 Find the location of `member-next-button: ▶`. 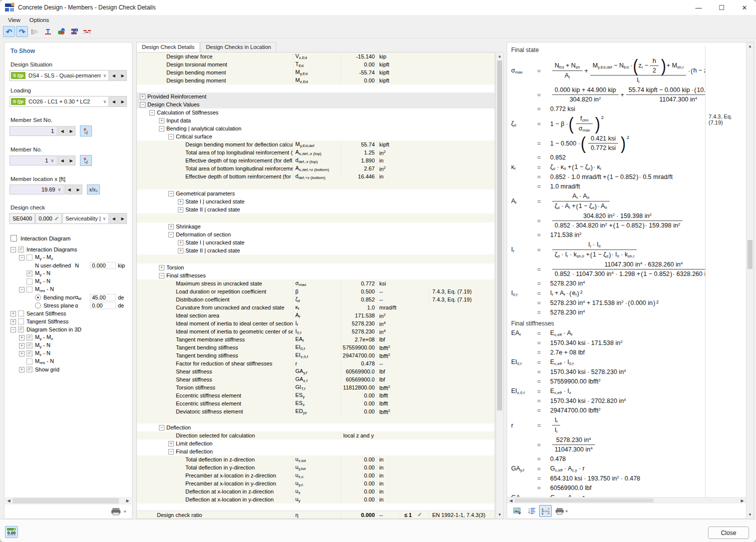

member-next-button: ▶ is located at coordinates (71, 160).